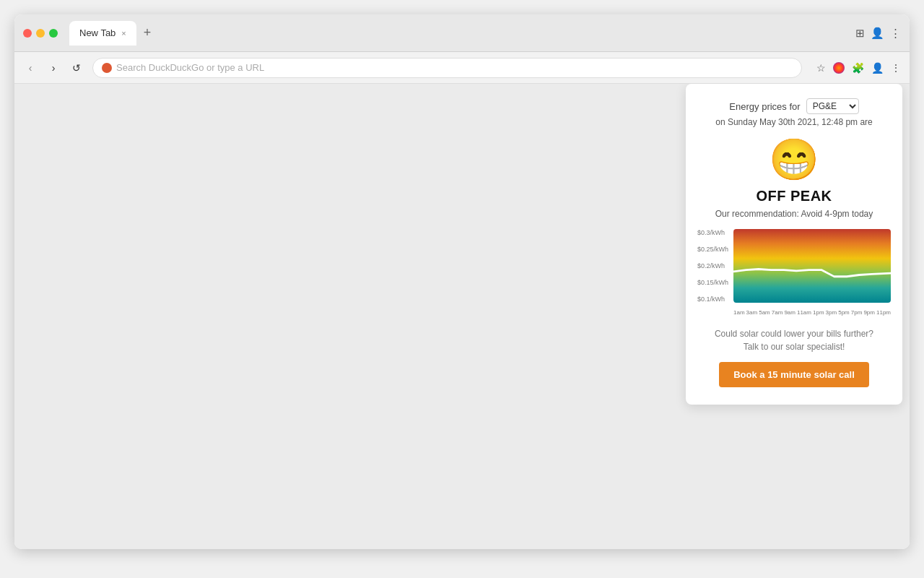 The height and width of the screenshot is (578, 924). Describe the element at coordinates (858, 68) in the screenshot. I see `extensions-icon2: 🧩` at that location.